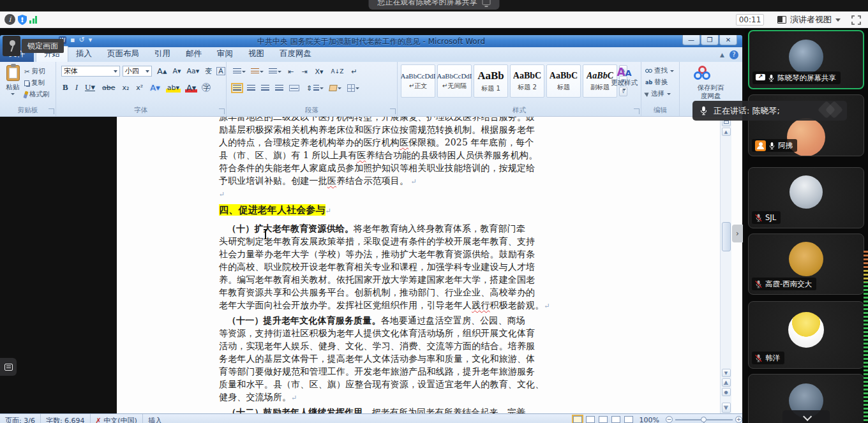 The height and width of the screenshot is (423, 868). What do you see at coordinates (806, 335) in the screenshot?
I see `participant-tile: 韩洋` at bounding box center [806, 335].